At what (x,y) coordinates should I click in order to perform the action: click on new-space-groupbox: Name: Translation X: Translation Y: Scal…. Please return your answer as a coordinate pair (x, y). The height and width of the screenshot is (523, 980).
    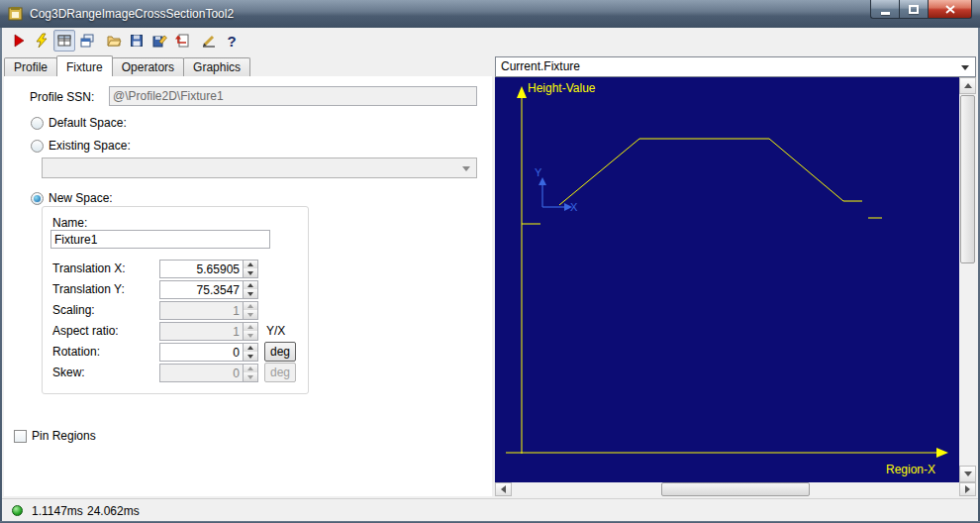
    Looking at the image, I should click on (175, 300).